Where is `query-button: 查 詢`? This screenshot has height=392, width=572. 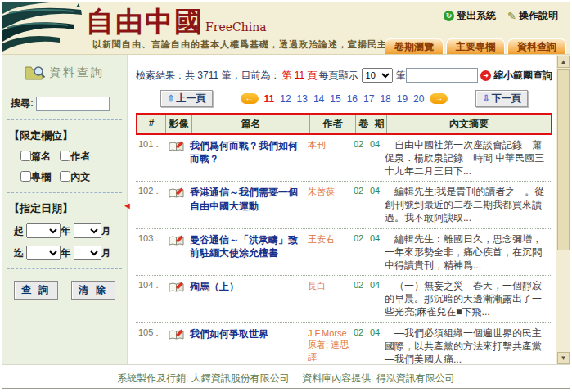 query-button: 查 詢 is located at coordinates (36, 290).